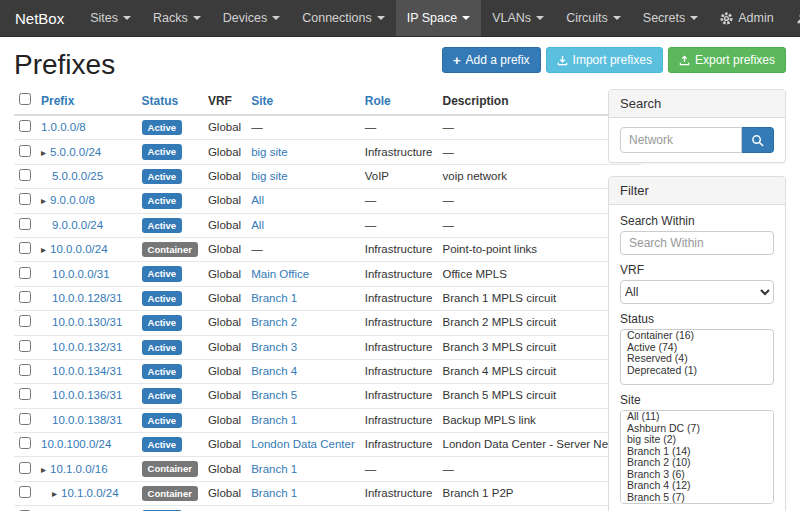  I want to click on column-header-role: Role, so click(399, 101).